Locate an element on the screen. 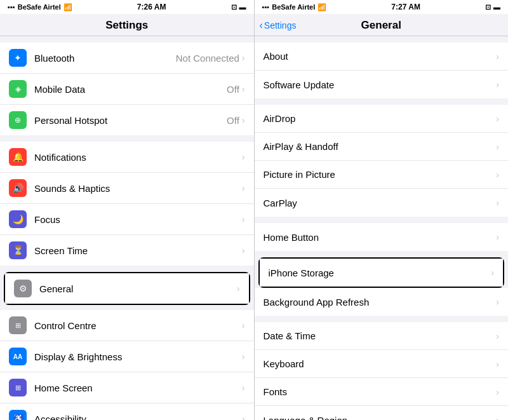 This screenshot has width=508, height=420. sounds-chevron: › is located at coordinates (244, 188).